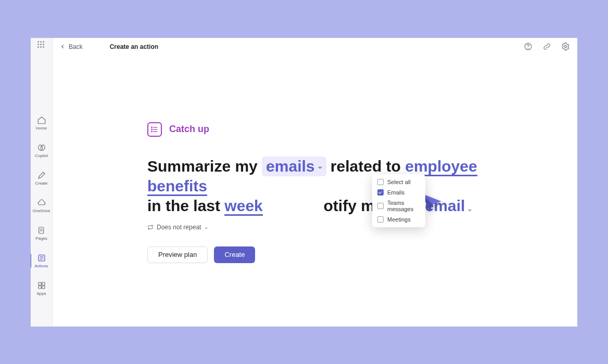  Describe the element at coordinates (42, 182) in the screenshot. I see `left-rail: Home Copilot Create OneDrive Pages Actio…` at that location.